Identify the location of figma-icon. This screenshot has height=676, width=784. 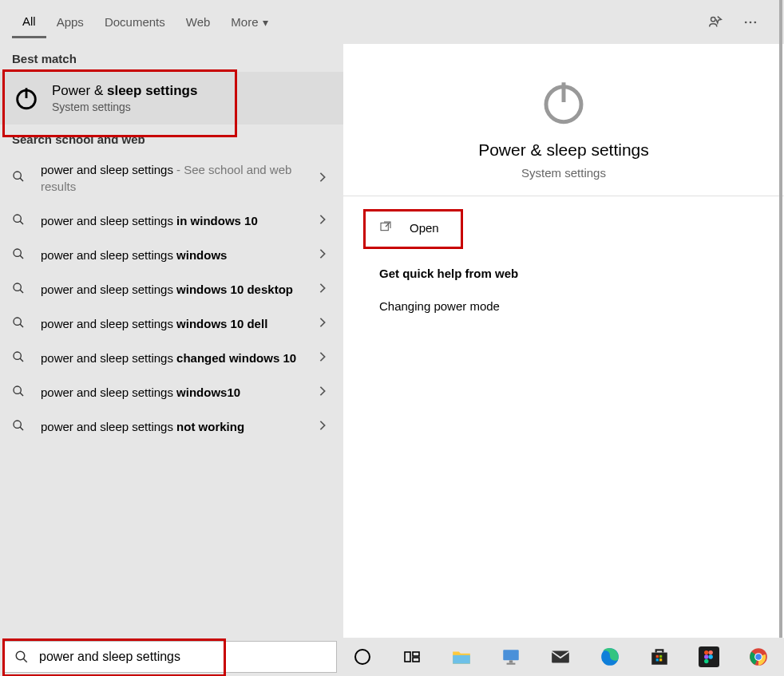
(709, 657).